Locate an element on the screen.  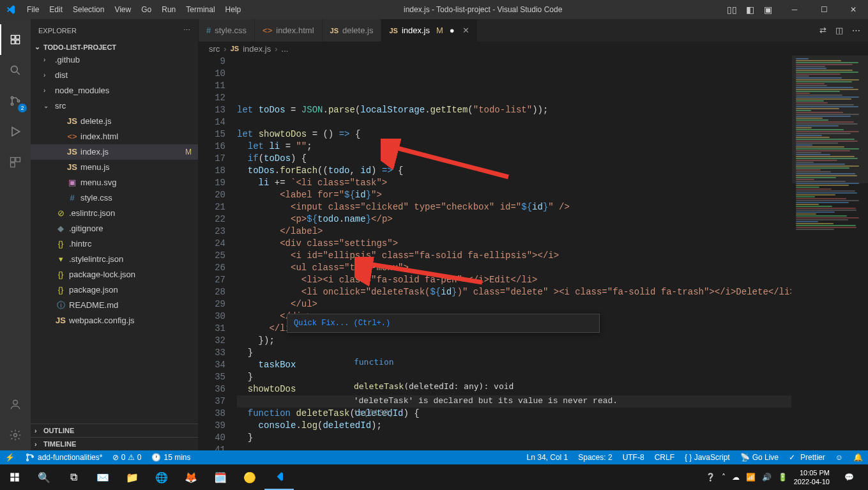
minimap-slider is located at coordinates (830, 119).